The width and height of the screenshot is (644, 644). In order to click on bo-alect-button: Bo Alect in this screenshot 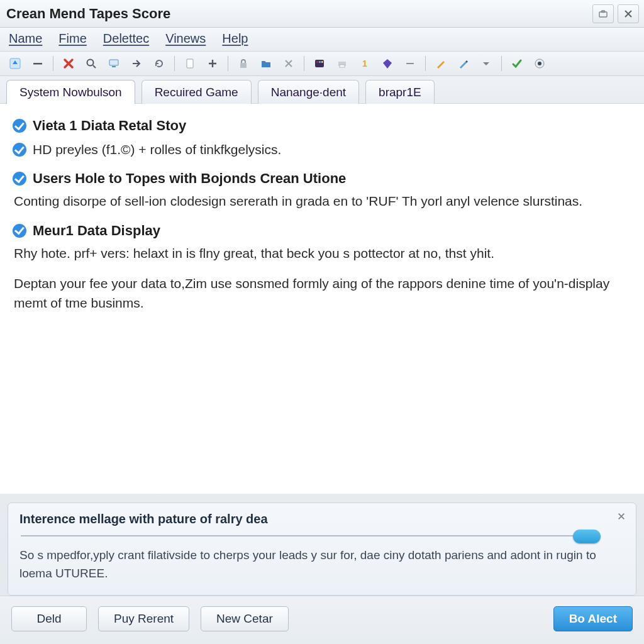, I will do `click(593, 619)`.